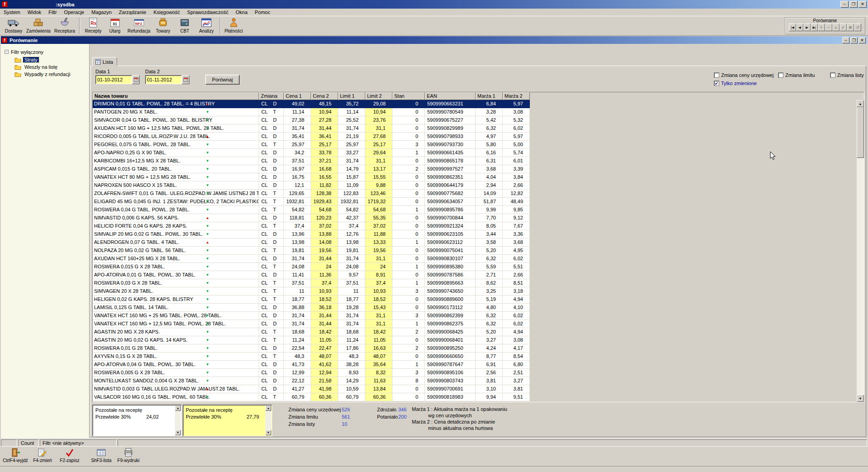 This screenshot has width=868, height=472. Describe the element at coordinates (311, 397) in the screenshot. I see `table-row: VALSACOR 160 MG 0,16 G TABL. POWL. 60 TA…` at that location.